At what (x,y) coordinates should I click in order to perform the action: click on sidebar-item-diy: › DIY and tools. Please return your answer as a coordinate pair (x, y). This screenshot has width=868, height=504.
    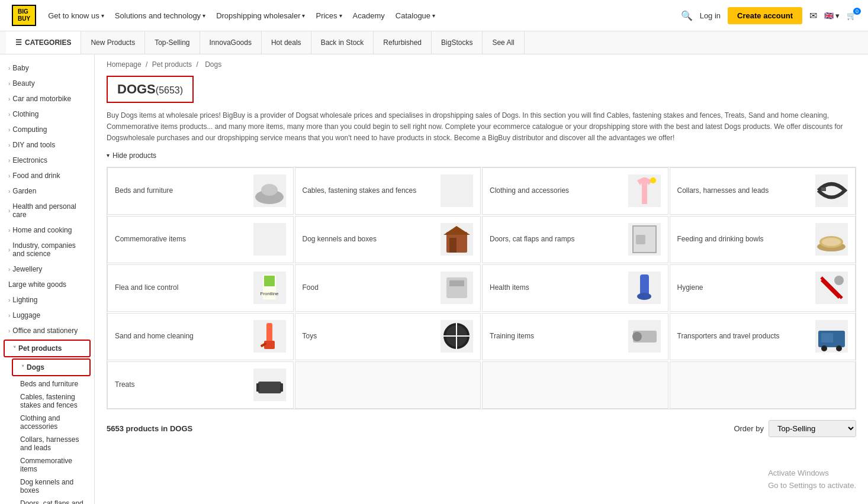
    Looking at the image, I should click on (47, 145).